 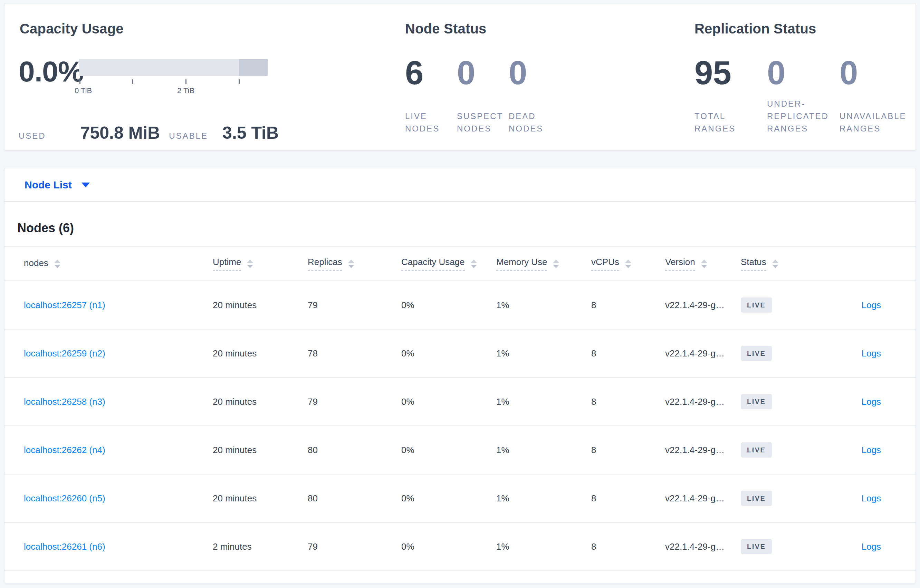 I want to click on table-row: localhost:26260 (n5) 20 minutes 80 0% 1%…, so click(x=460, y=499).